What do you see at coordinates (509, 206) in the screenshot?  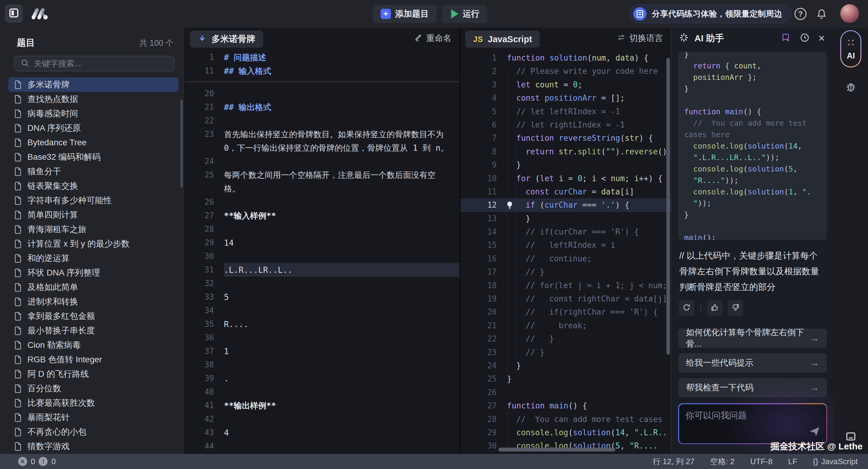 I see `lightbulb-icon` at bounding box center [509, 206].